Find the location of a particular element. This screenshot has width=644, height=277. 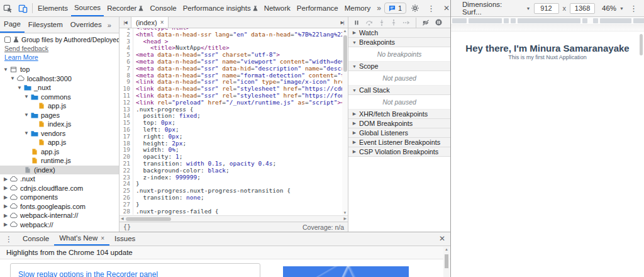

section-header-global-listeners: ▶Global Listeners is located at coordinates (399, 133).